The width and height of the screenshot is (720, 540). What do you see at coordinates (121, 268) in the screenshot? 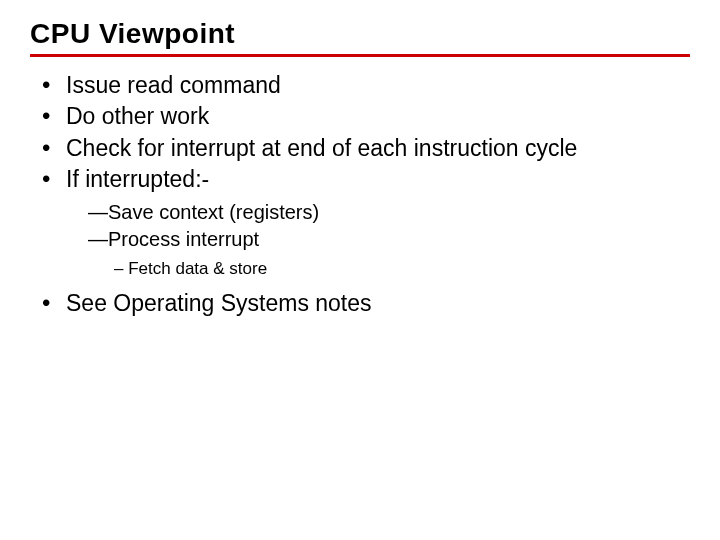
I see `en-dash-icon: –` at bounding box center [121, 268].